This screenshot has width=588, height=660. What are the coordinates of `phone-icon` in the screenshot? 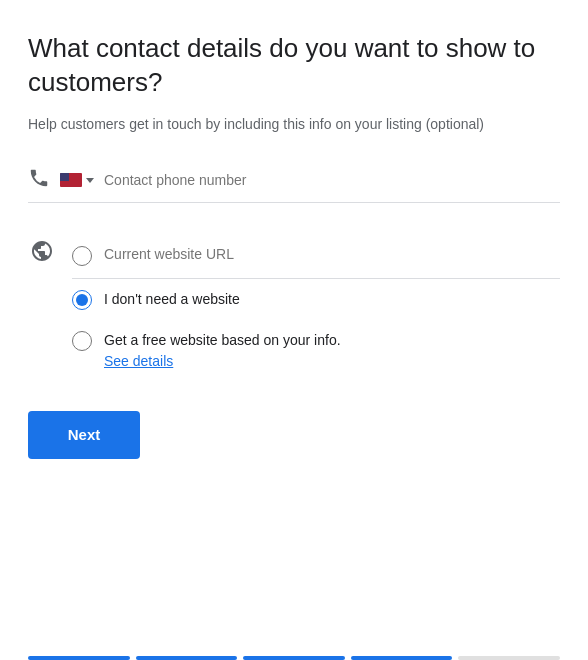 It's located at (39, 180).